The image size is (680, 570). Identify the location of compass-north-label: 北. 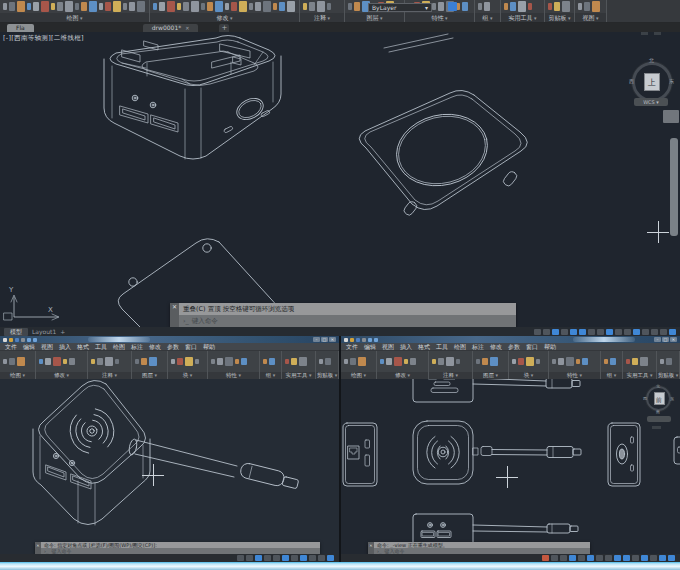
(652, 60).